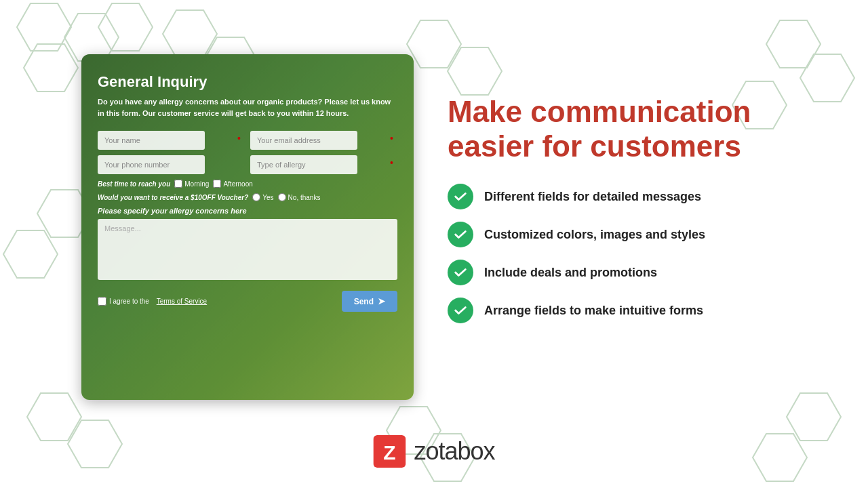 This screenshot has width=868, height=488. I want to click on main-heading: Make communication easier for customers, so click(637, 129).